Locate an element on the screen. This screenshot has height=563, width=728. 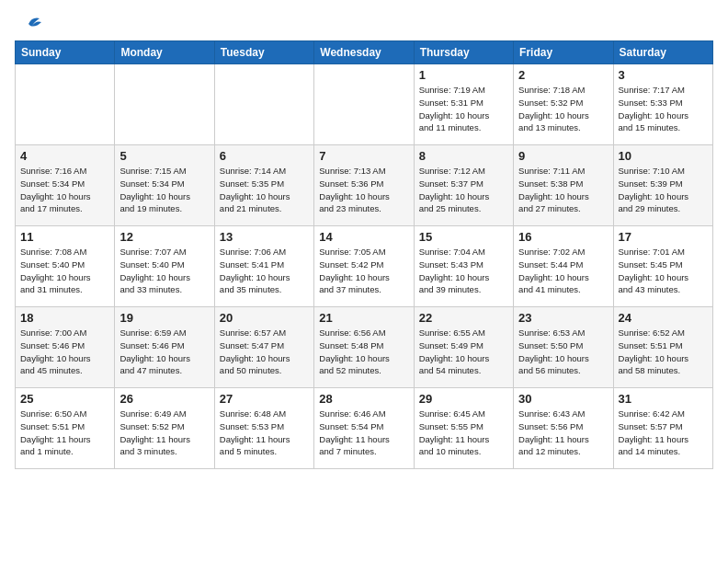
day-info: Sunrise: 7:04 AM Sunset: 5:43 PM Dayligh… is located at coordinates (463, 270).